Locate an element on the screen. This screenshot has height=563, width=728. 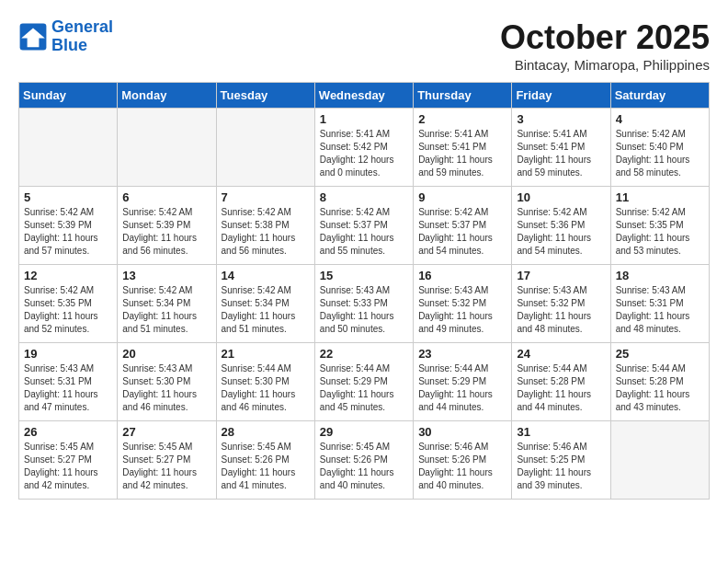
day-number: 6 is located at coordinates (166, 197).